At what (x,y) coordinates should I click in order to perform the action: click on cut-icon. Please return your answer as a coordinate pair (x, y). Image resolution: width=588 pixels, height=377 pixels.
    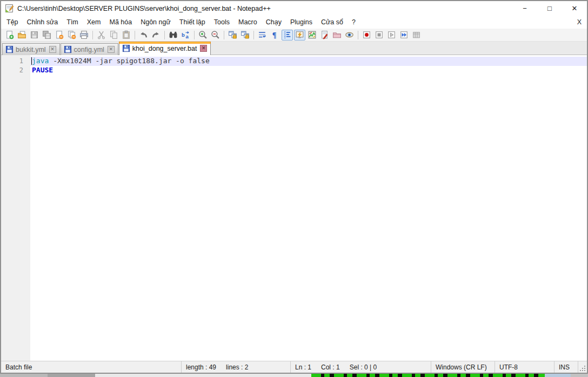
    Looking at the image, I should click on (102, 35).